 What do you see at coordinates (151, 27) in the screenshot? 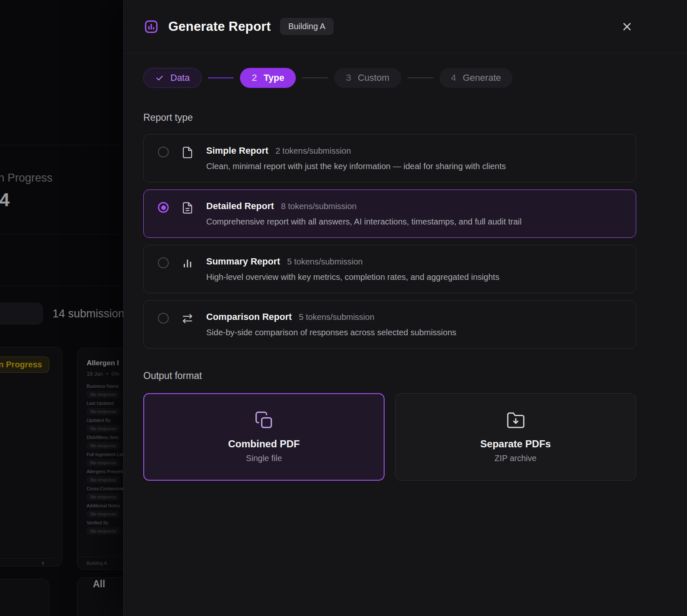
I see `report-icon` at bounding box center [151, 27].